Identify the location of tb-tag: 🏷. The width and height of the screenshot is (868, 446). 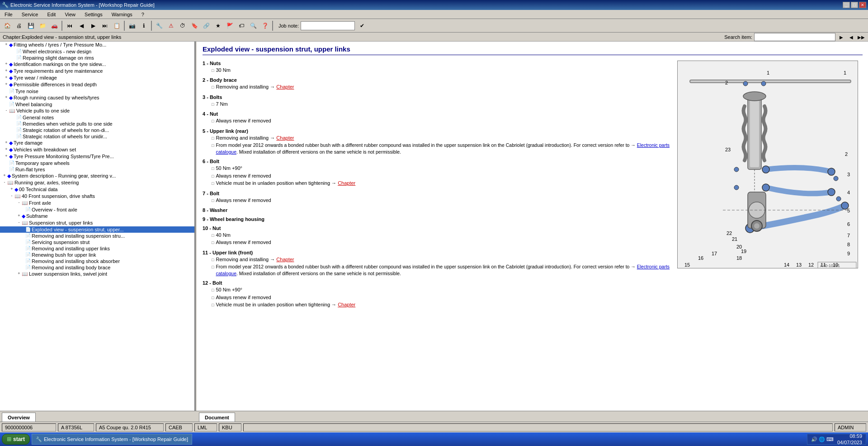
(241, 26).